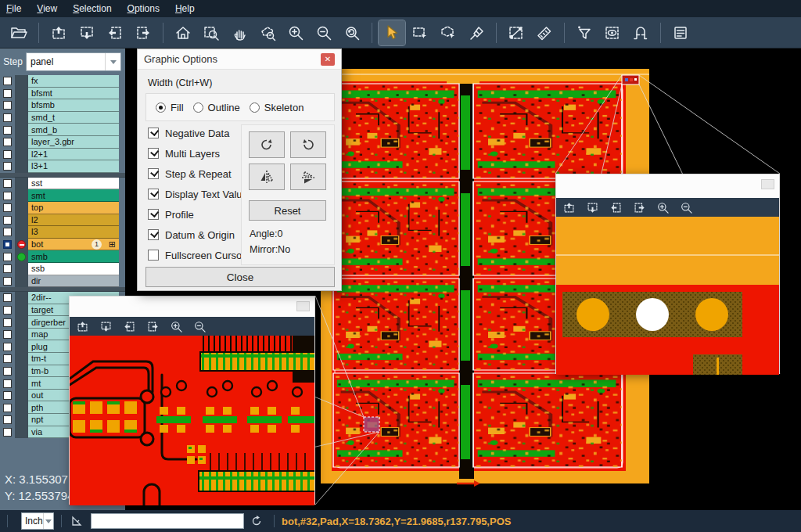 This screenshot has width=801, height=532. What do you see at coordinates (63, 269) in the screenshot?
I see `layer-row-ssb: ssb` at bounding box center [63, 269].